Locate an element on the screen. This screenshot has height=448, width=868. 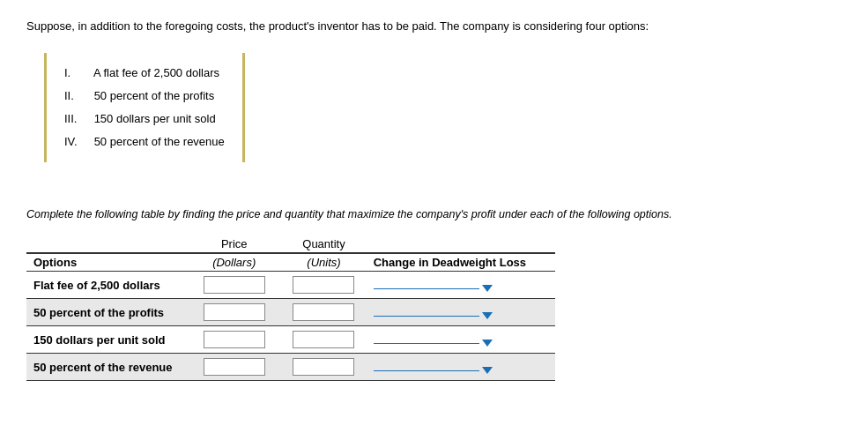
row4-option: 50 percent of the revenue is located at coordinates (107, 367).